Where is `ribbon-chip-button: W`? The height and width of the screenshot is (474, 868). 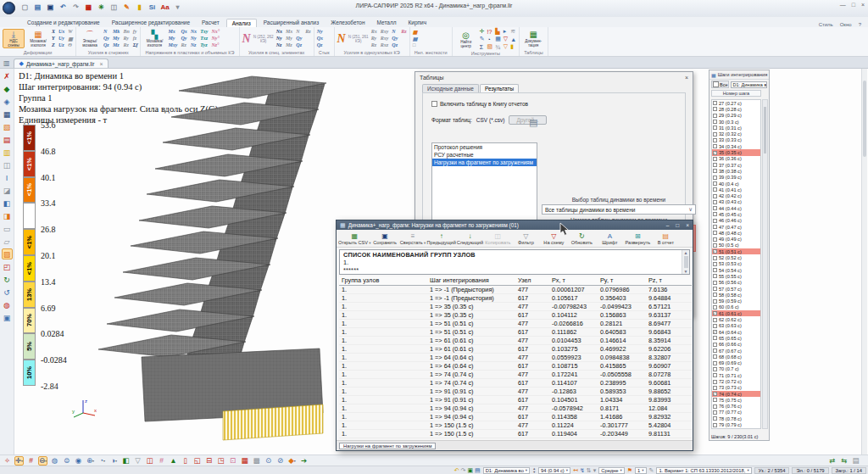
ribbon-chip-button: W is located at coordinates (70, 32).